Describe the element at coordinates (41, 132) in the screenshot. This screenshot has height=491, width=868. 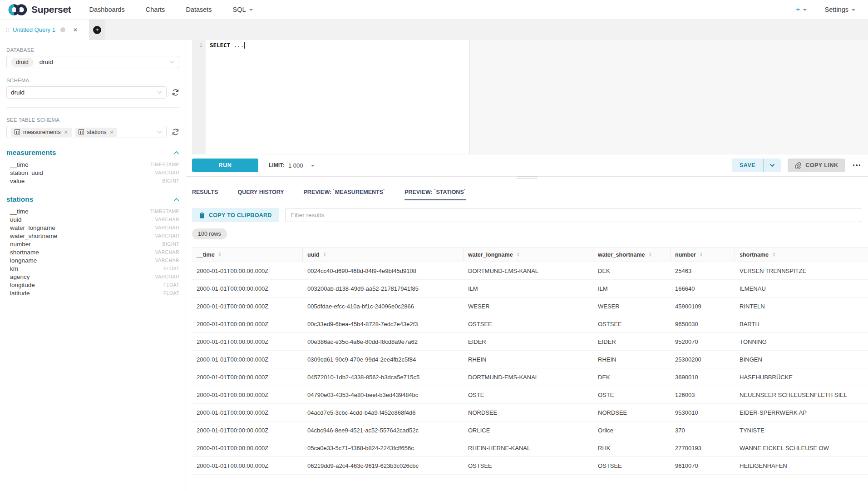
I see `table-pill-measurements: measurements✕` at that location.